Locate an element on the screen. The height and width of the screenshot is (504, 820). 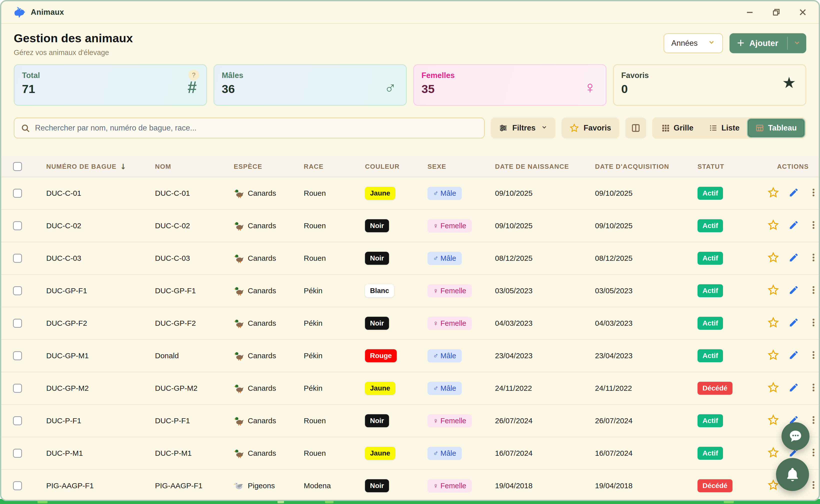
color-chip: Rouge is located at coordinates (381, 356).